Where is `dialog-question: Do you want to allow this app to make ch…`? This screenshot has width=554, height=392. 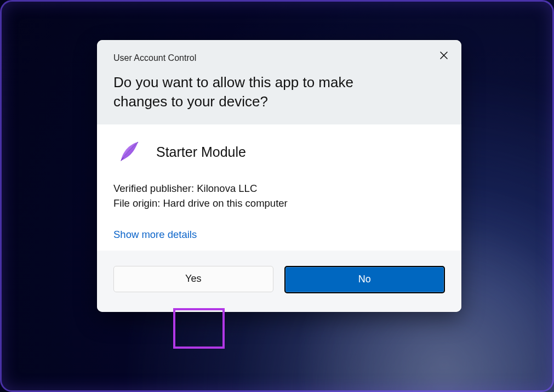 dialog-question: Do you want to allow this app to make ch… is located at coordinates (256, 92).